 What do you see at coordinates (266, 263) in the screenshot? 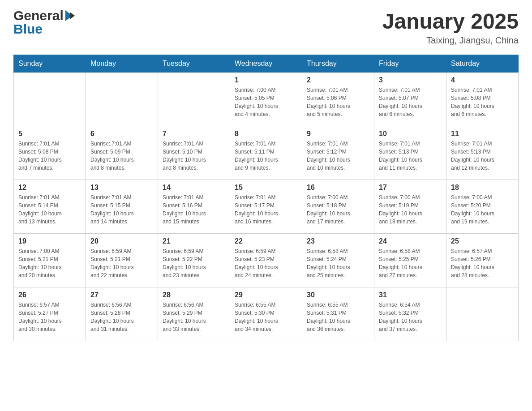
I see `day-info: Sunrise: 6:59 AM Sunset: 5:23 PM Dayligh…` at bounding box center [266, 263].